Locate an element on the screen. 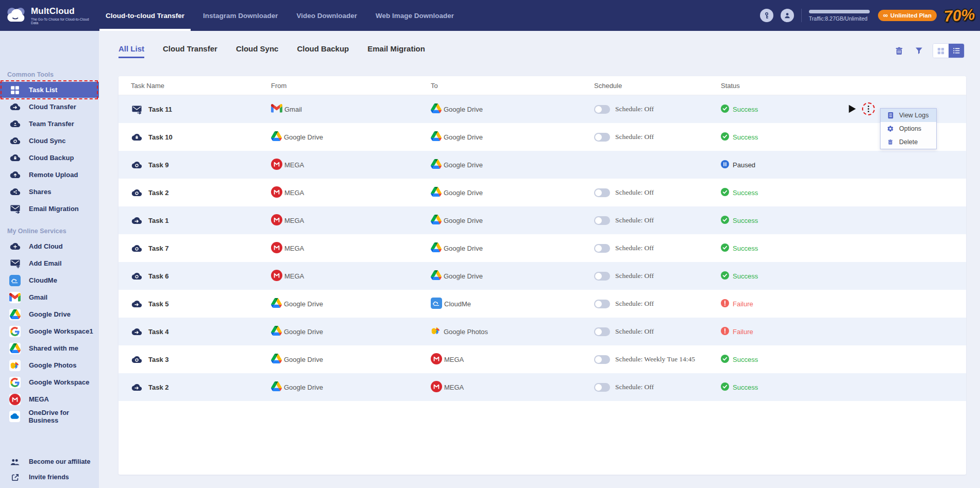  add-cloud-icon is located at coordinates (15, 247).